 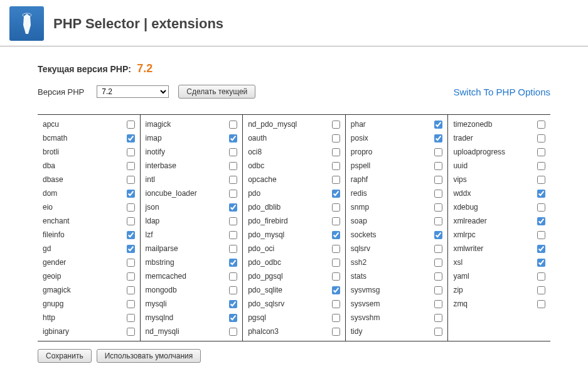 I want to click on extension-item: memcached, so click(x=192, y=276).